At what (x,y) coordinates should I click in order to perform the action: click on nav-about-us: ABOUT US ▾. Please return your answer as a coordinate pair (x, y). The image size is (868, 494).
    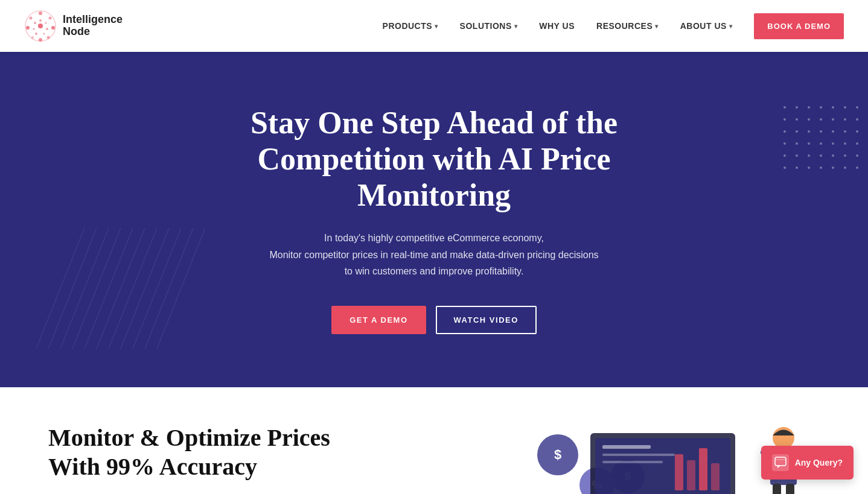
    Looking at the image, I should click on (706, 26).